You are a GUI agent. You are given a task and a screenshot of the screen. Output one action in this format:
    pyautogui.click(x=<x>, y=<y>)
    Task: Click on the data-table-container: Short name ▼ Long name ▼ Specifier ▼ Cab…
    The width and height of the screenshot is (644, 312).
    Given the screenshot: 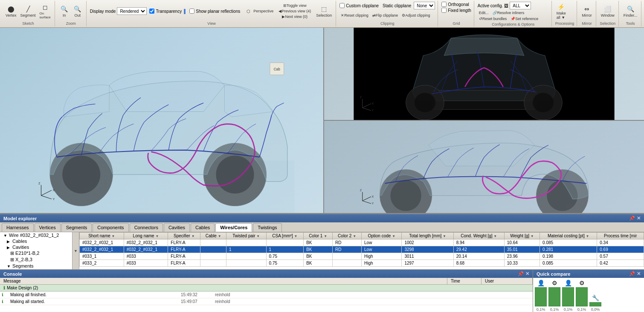 What is the action you would take?
    pyautogui.click(x=362, y=251)
    